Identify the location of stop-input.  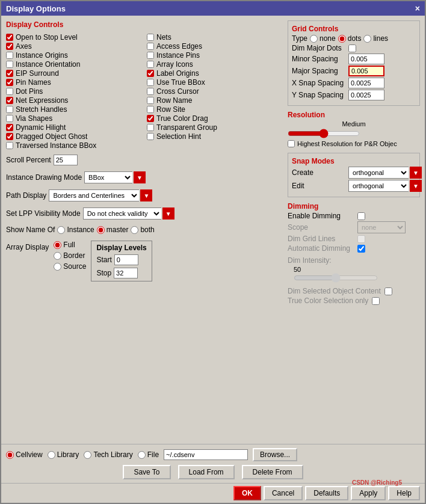
(126, 273).